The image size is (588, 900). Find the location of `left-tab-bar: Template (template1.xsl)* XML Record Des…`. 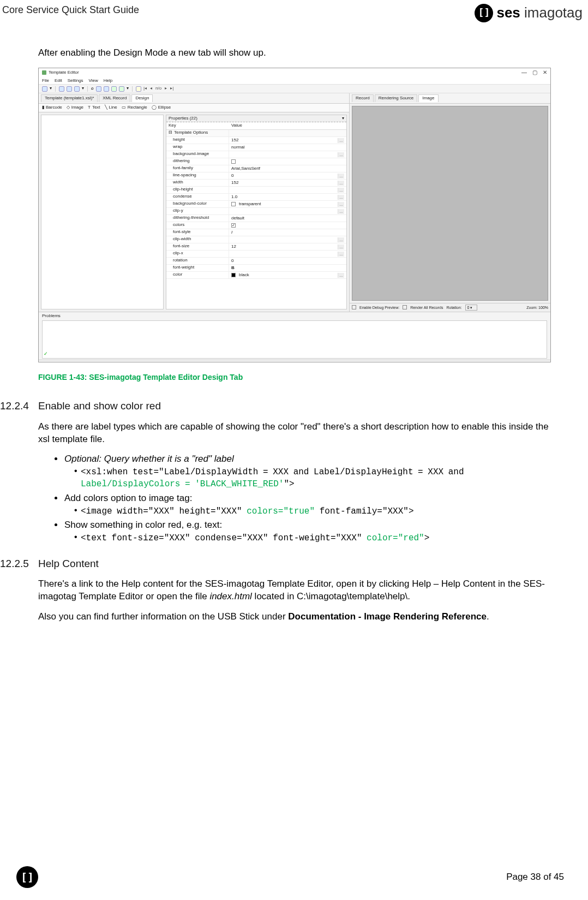

left-tab-bar: Template (template1.xsl)* XML Record Des… is located at coordinates (194, 98).